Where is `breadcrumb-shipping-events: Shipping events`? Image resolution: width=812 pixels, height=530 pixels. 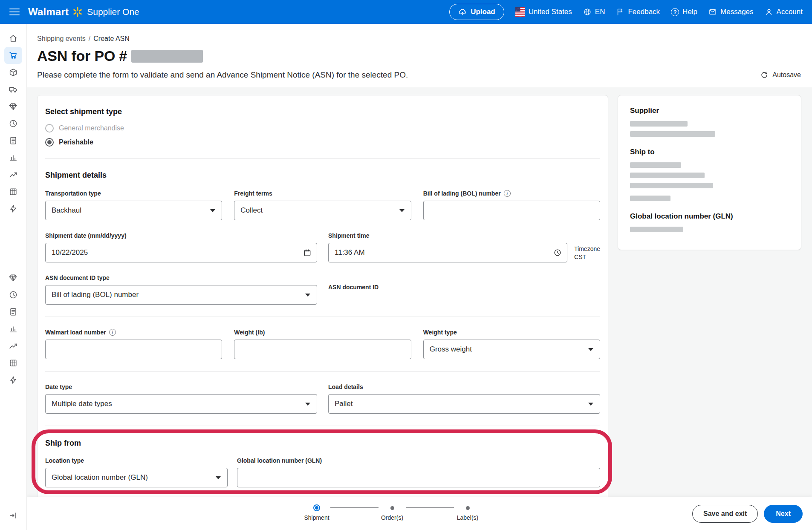 breadcrumb-shipping-events: Shipping events is located at coordinates (61, 38).